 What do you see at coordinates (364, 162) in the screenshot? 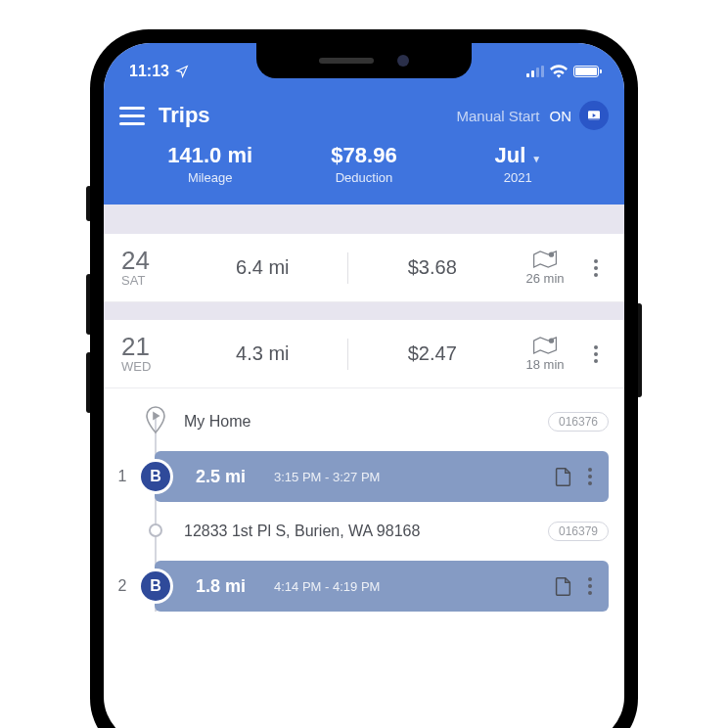
I see `summary-stats: 141.0 mi Mileage $78.96 Deduction Jul▼ 2…` at bounding box center [364, 162].